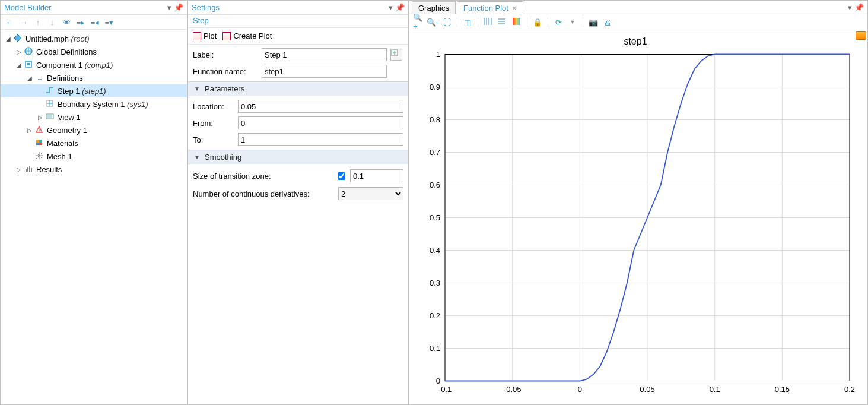 The width and height of the screenshot is (868, 405). What do you see at coordinates (558, 22) in the screenshot?
I see `refresh-icon: ⟳` at bounding box center [558, 22].